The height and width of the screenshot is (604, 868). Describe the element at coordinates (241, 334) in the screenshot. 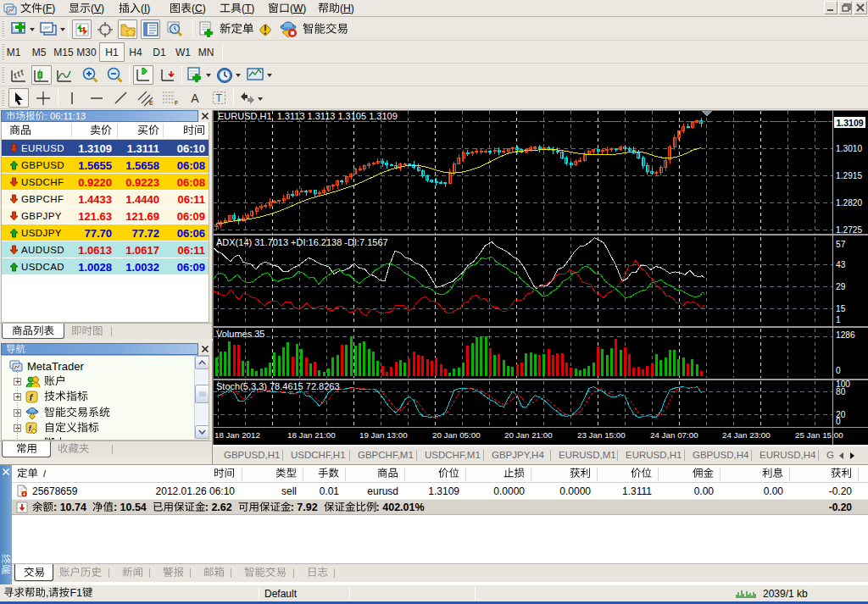

I see `svg-text: Volumes 35` at that location.